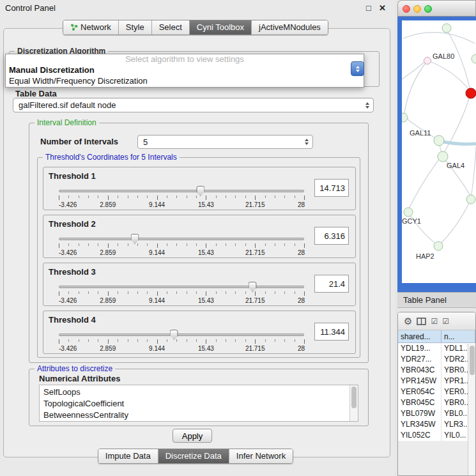  Describe the element at coordinates (358, 71) in the screenshot. I see `chevron-down-icon` at that location.